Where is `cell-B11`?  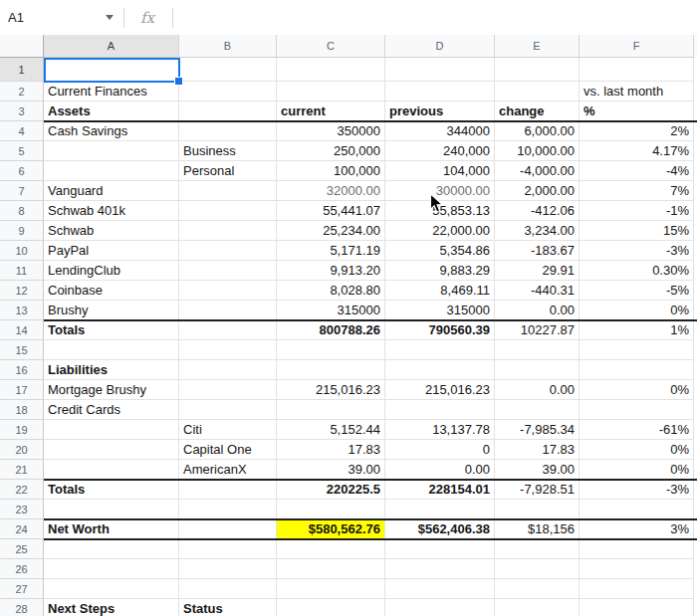 cell-B11 is located at coordinates (228, 271).